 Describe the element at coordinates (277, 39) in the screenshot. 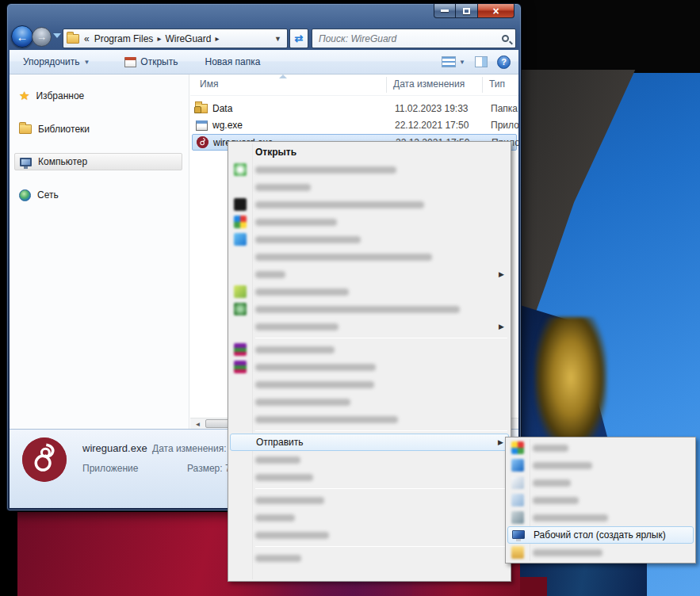

I see `address-dropdown-icon: ▼` at that location.